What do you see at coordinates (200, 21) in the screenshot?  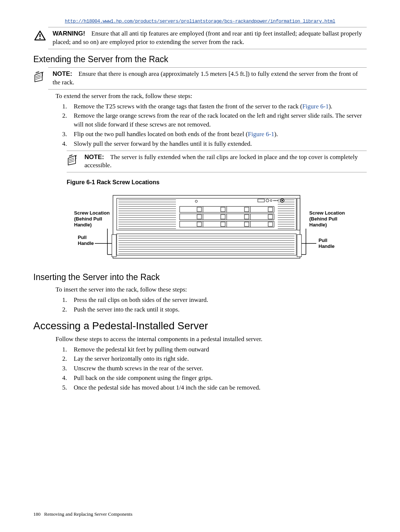 I see `url-link: http://h18004.www1.hp.com/products/serve…` at bounding box center [200, 21].